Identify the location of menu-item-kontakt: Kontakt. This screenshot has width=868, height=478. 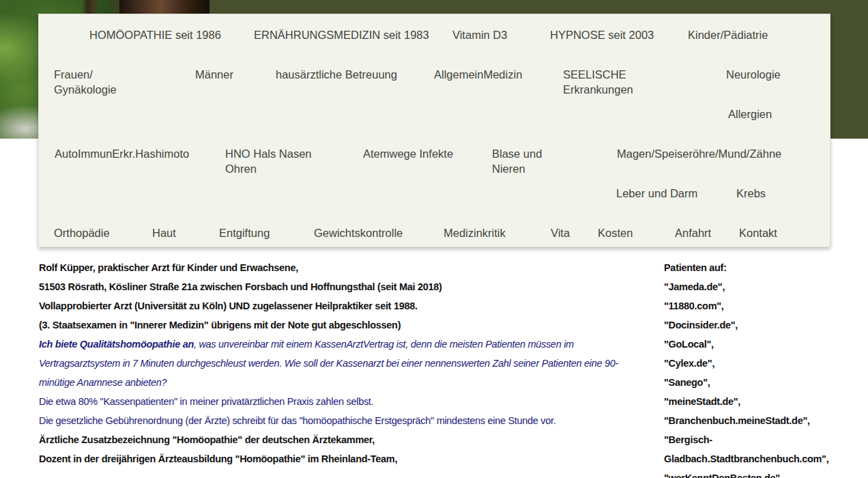
(758, 233).